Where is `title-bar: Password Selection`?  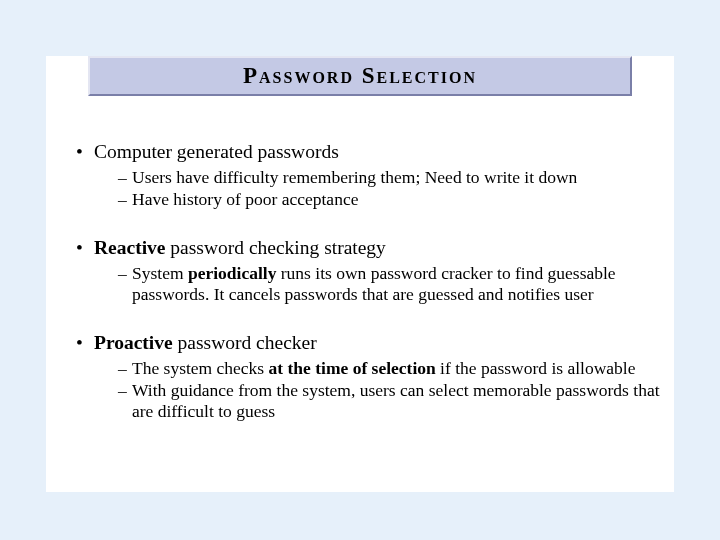 title-bar: Password Selection is located at coordinates (360, 76).